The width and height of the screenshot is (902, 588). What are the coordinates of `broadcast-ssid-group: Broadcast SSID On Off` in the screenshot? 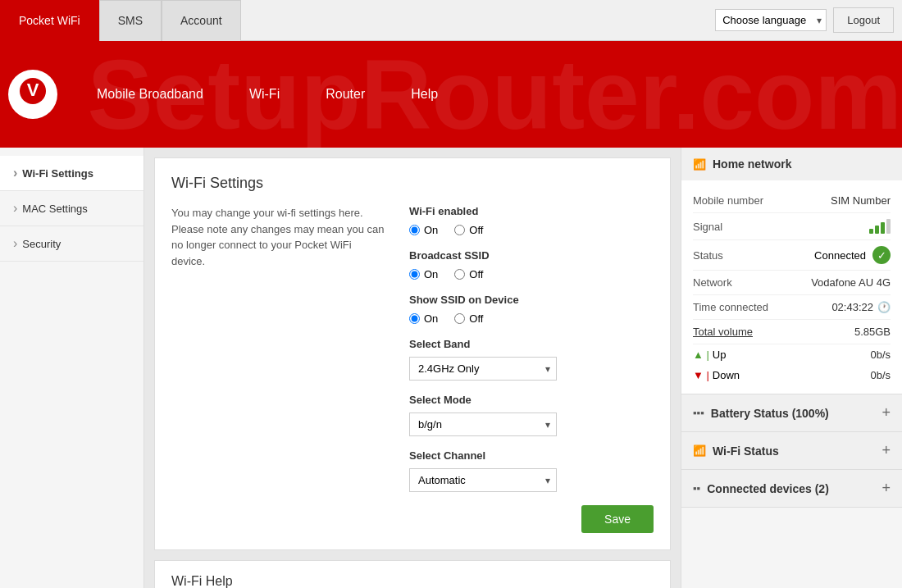 It's located at (531, 265).